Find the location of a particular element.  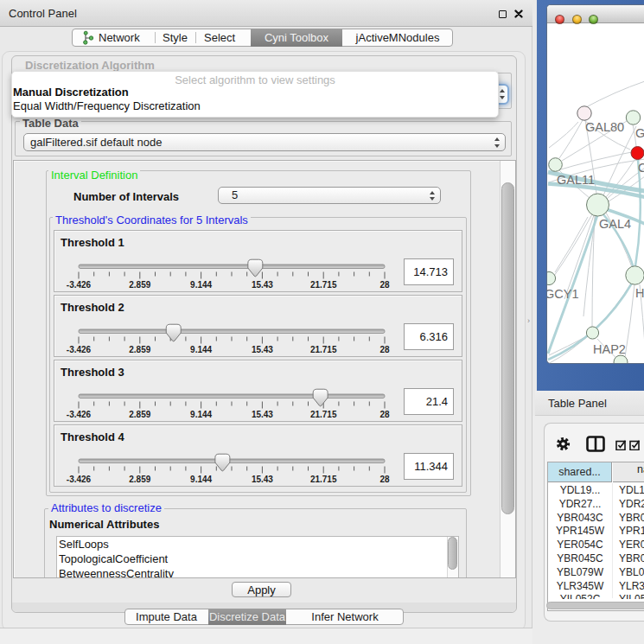

svg-text: GAL80 is located at coordinates (605, 127).